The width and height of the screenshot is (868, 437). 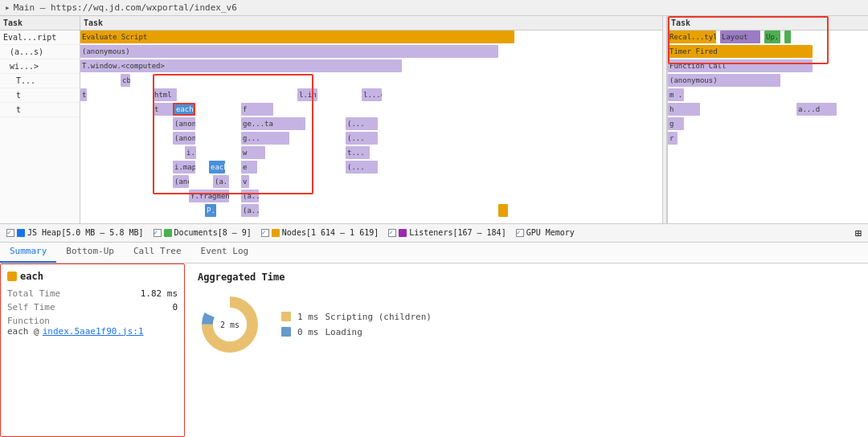 I want to click on tabs-bar: Summary Bottom-Up Call Tree Event Log, so click(x=434, y=253).